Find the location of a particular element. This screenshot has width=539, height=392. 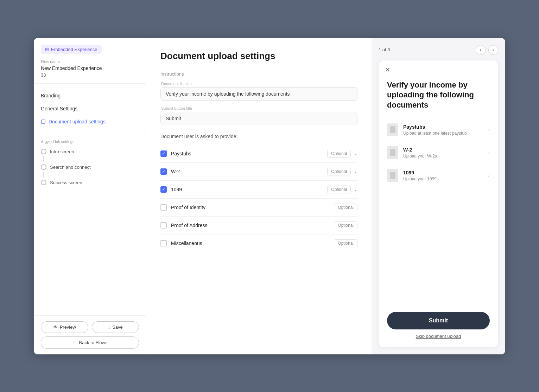

checkbox-1099: ✓ is located at coordinates (164, 189).